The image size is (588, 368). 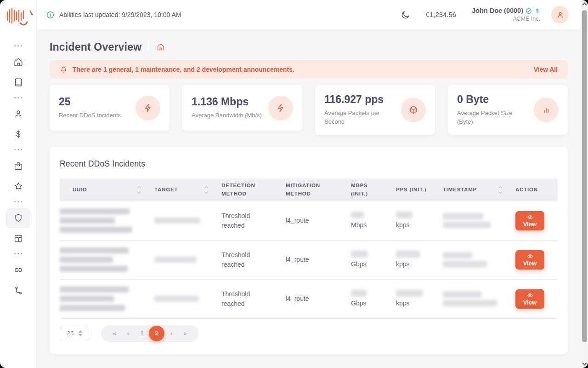 I want to click on sidebar-item-reports, so click(x=18, y=238).